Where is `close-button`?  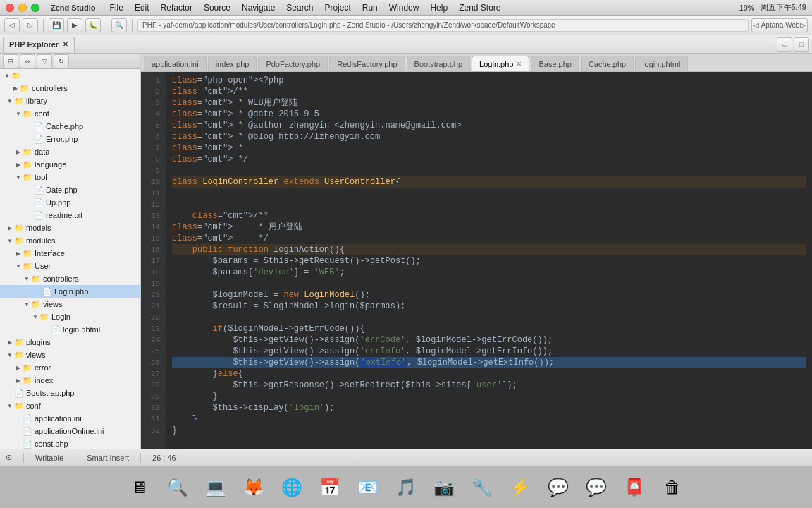
close-button is located at coordinates (10, 8).